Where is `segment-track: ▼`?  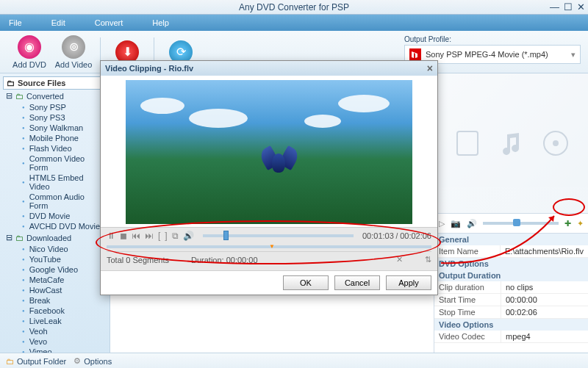 segment-track: ▼ is located at coordinates (269, 247).